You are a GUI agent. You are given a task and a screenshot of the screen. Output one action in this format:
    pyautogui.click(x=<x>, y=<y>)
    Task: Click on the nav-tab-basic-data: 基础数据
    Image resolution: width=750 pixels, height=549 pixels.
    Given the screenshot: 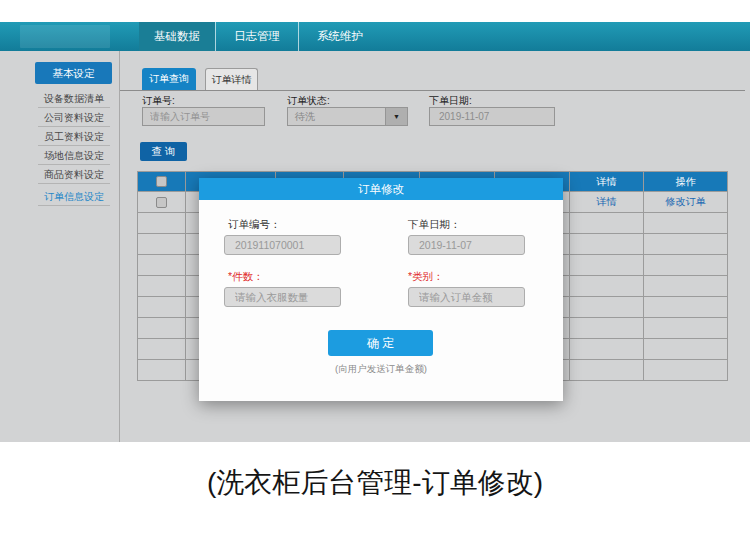 What is the action you would take?
    pyautogui.click(x=177, y=36)
    